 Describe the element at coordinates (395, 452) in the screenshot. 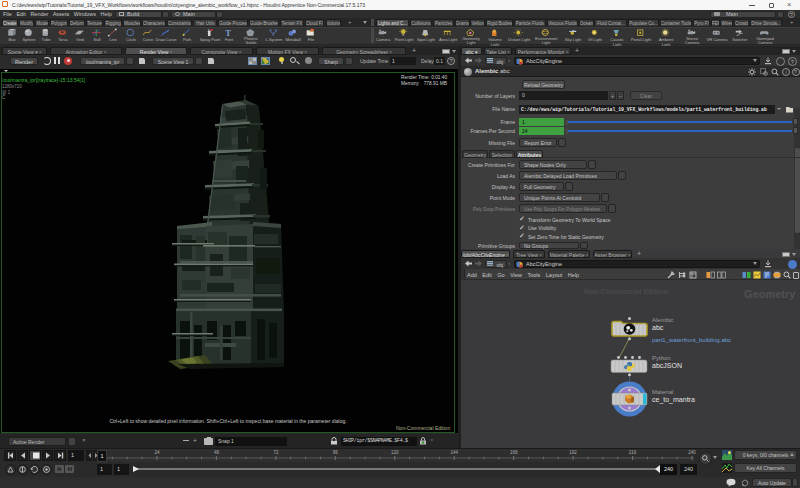

I see `svg-text: 120` at that location.